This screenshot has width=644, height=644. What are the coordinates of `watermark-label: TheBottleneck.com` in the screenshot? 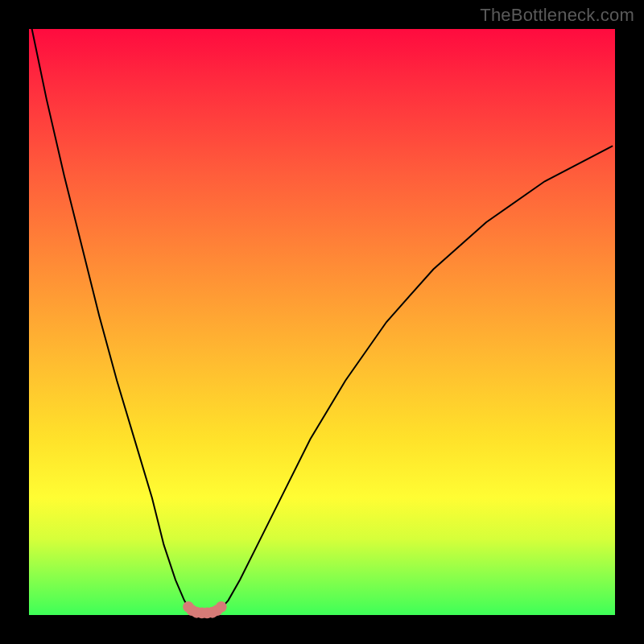 It's located at (557, 15).